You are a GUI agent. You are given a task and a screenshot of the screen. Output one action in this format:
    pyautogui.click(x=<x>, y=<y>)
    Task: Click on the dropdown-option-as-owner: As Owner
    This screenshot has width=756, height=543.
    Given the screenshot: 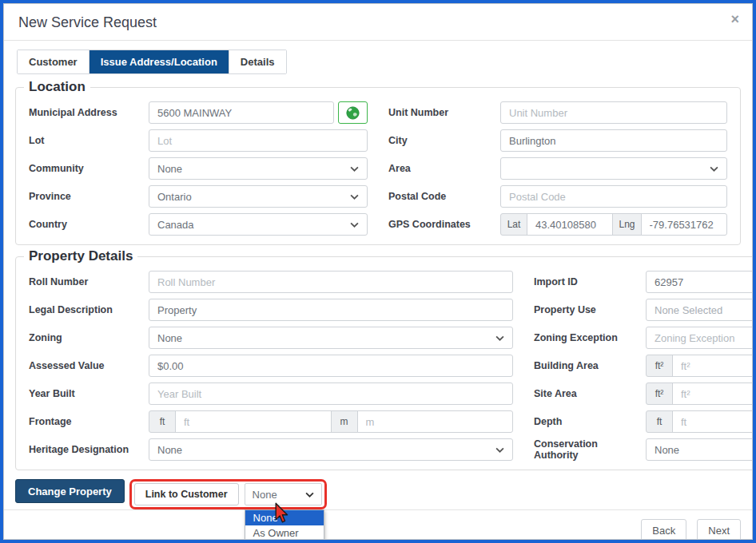 What is the action you would take?
    pyautogui.click(x=284, y=533)
    